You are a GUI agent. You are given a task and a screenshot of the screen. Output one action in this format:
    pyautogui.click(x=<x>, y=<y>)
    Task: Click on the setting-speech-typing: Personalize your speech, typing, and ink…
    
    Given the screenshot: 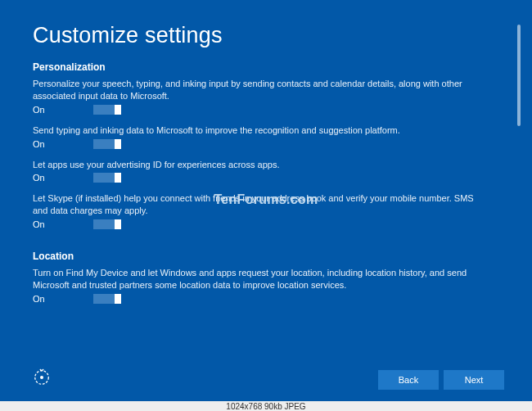 What is the action you would take?
    pyautogui.click(x=275, y=97)
    